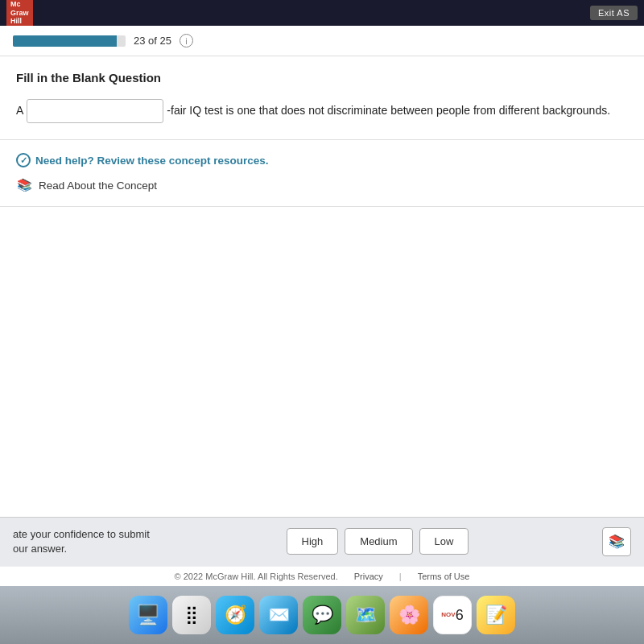  I want to click on question-type-label: Fill in the Blank Question, so click(322, 77).